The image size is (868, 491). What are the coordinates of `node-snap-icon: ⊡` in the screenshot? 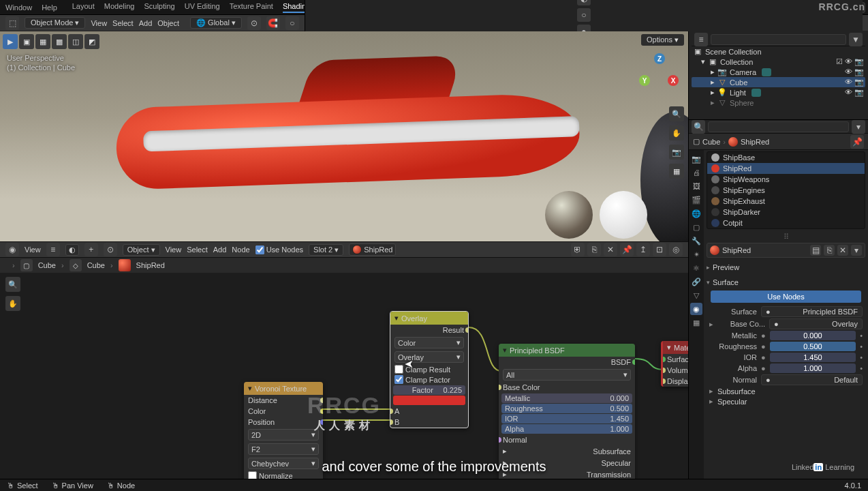 It's located at (660, 250).